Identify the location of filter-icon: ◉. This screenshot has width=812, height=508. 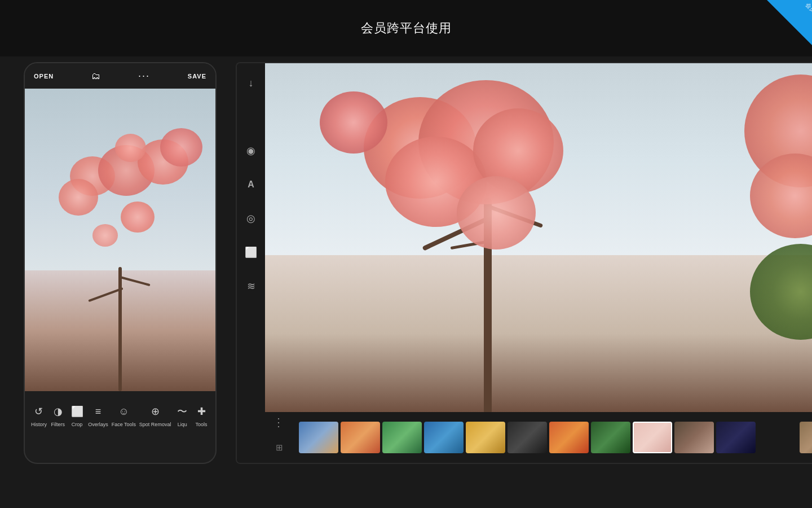
(251, 151).